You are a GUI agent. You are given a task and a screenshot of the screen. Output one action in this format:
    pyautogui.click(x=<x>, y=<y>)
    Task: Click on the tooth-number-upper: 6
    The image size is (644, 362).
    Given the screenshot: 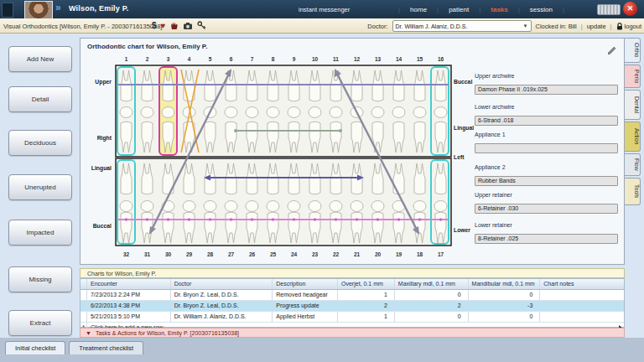 What is the action you would take?
    pyautogui.click(x=231, y=59)
    